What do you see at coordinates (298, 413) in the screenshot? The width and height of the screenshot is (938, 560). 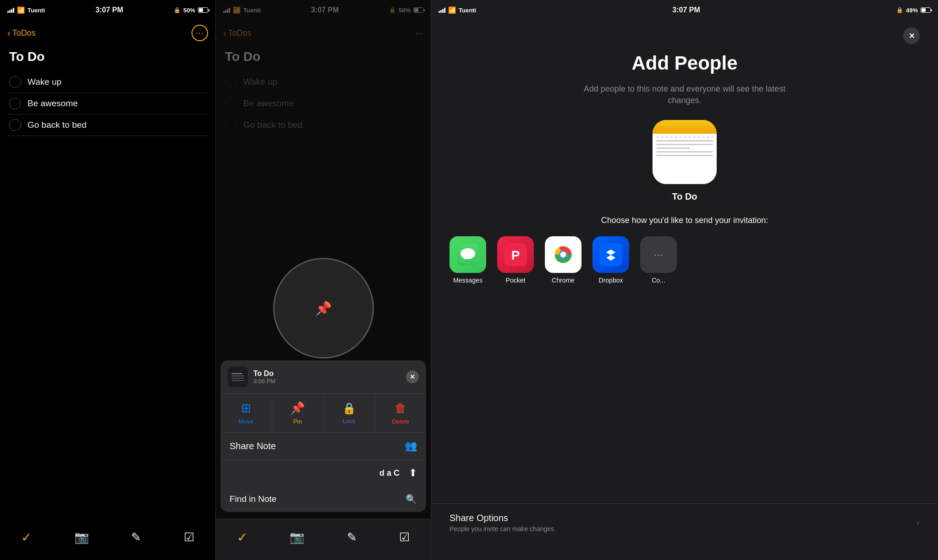 I see `pin-button: 📌 Pin` at bounding box center [298, 413].